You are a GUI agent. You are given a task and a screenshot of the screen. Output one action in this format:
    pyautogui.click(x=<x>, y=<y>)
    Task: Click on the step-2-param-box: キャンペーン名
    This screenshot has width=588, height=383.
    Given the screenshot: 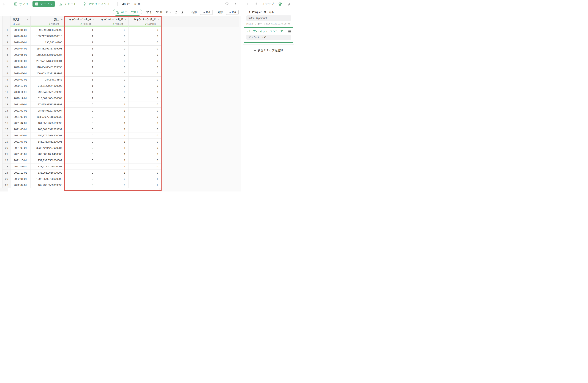 What is the action you would take?
    pyautogui.click(x=269, y=37)
    